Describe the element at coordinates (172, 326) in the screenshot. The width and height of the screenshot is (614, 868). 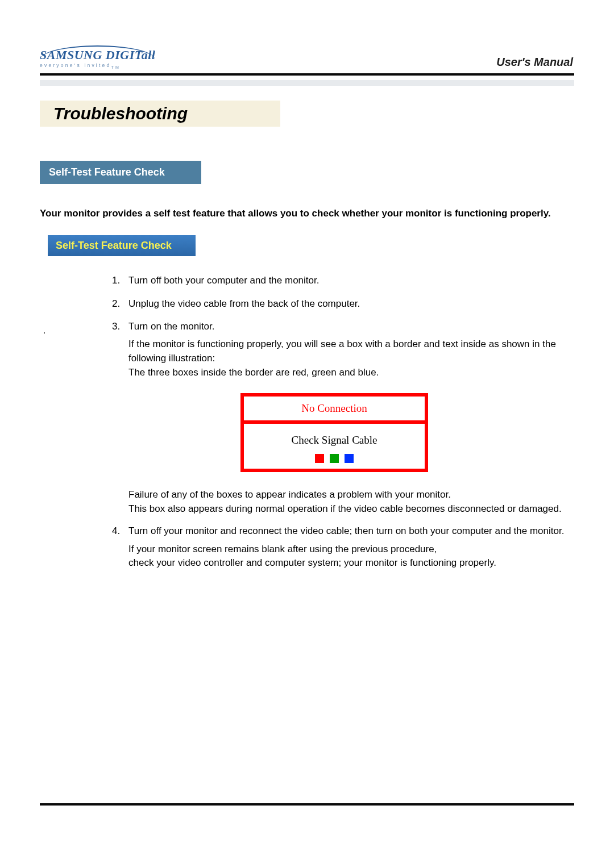
I see `step-text: Turn on the monitor.` at that location.